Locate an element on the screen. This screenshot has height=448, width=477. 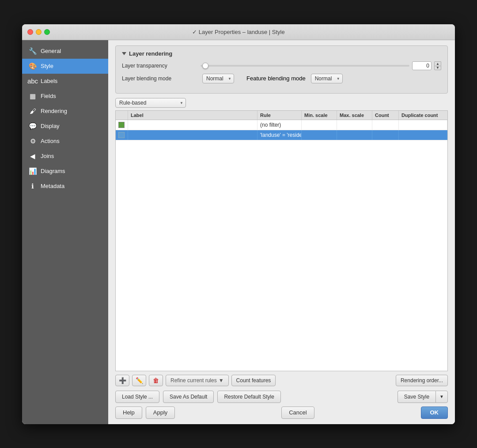
maximize-button is located at coordinates (47, 32).